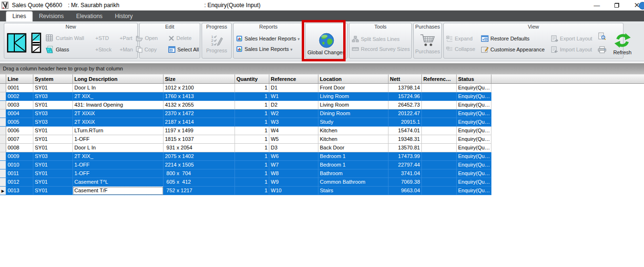  What do you see at coordinates (322, 69) in the screenshot?
I see `group-by-panel: Drag a column header here to group by th…` at bounding box center [322, 69].